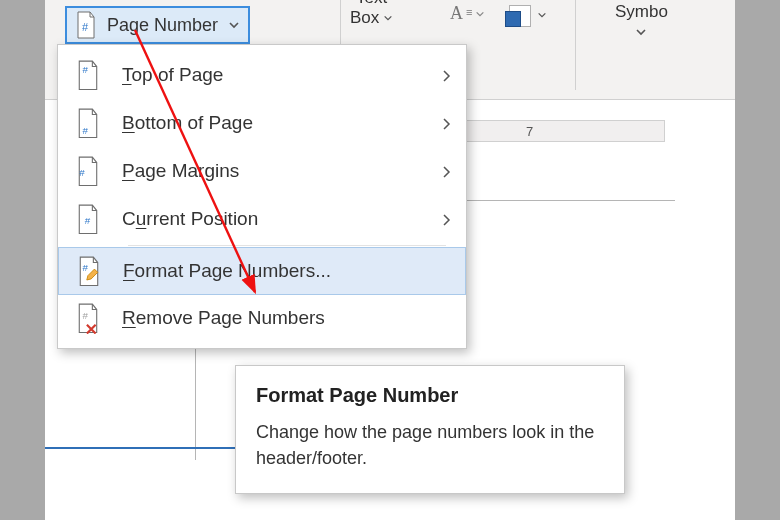 The height and width of the screenshot is (520, 780). What do you see at coordinates (262, 318) in the screenshot?
I see `menu-item-remove-page-numbers: # Remove Page Numbers` at bounding box center [262, 318].